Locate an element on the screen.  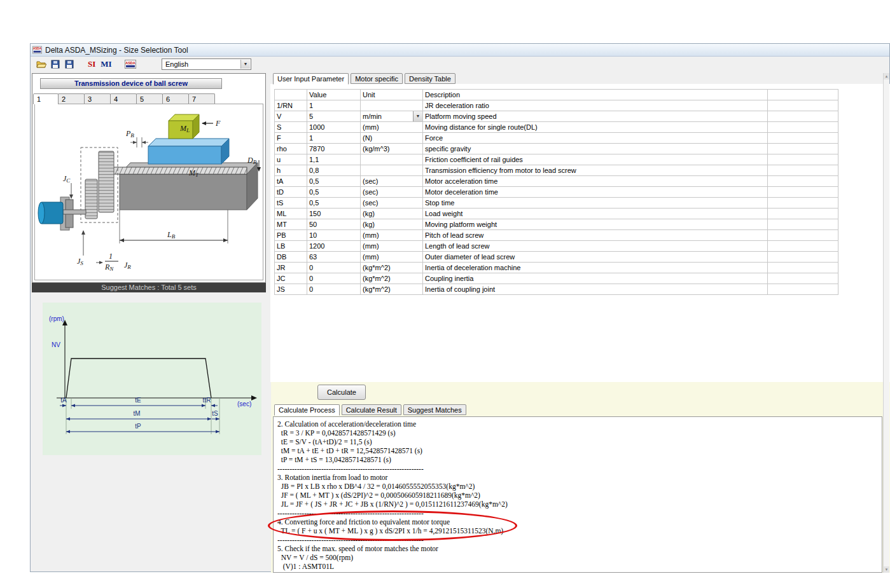
param-value-cell: 10 is located at coordinates (334, 235).